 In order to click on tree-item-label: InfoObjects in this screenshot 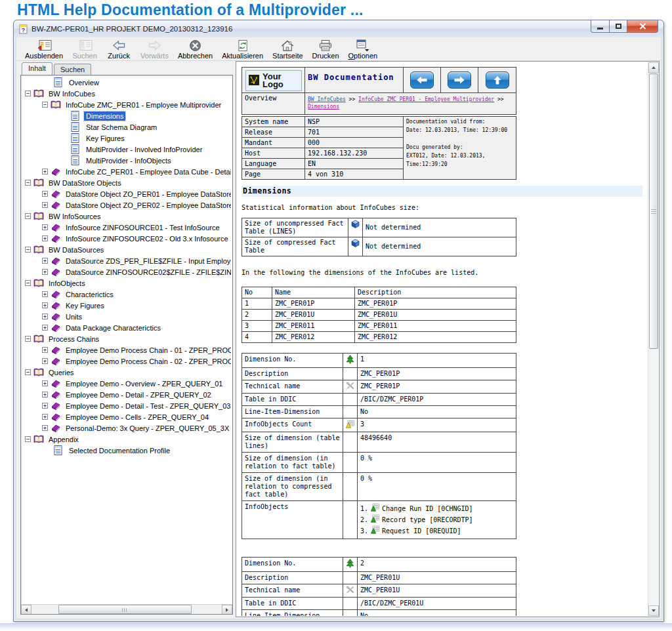, I will do `click(67, 283)`.